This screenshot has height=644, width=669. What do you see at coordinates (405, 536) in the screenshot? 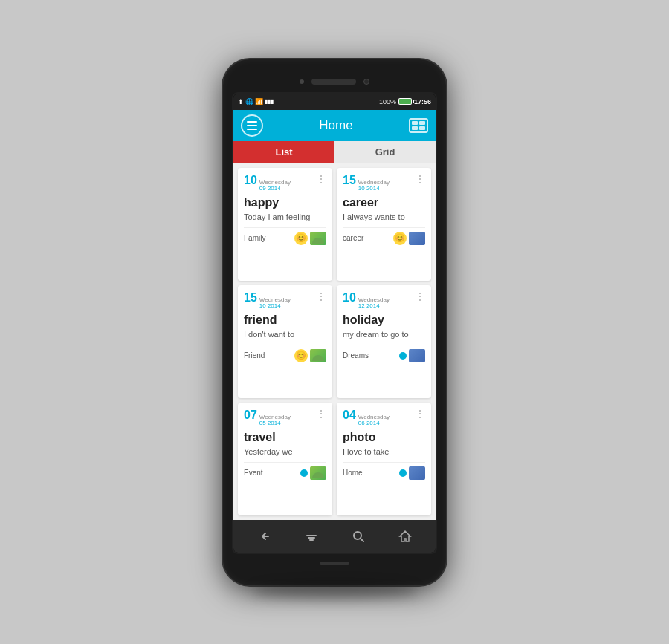
I see `menu-home-button` at bounding box center [405, 536].